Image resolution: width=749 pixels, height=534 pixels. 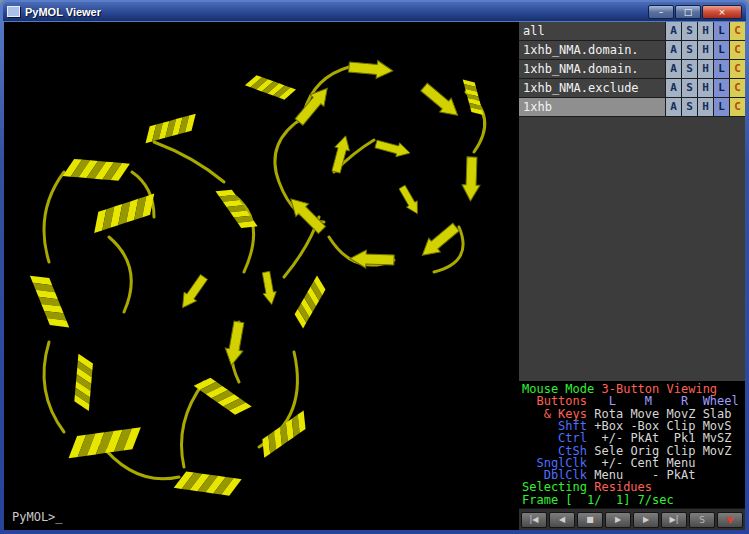 I want to click on panel-spacer, so click(x=632, y=249).